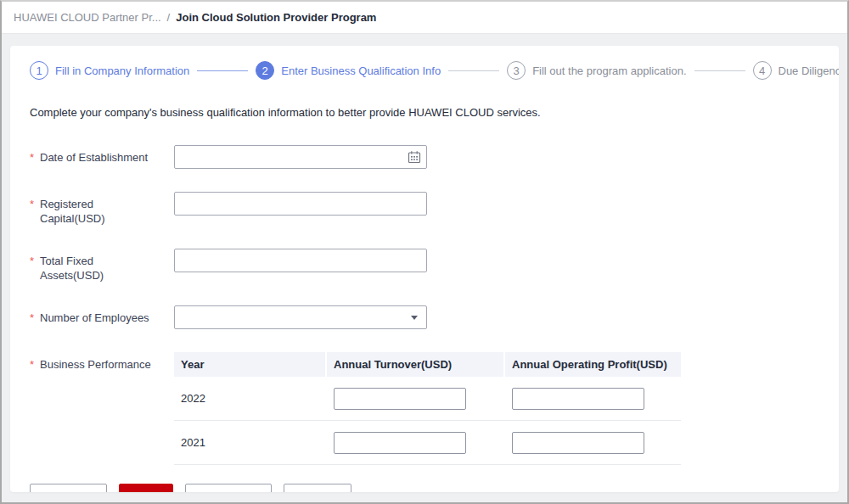  Describe the element at coordinates (102, 209) in the screenshot. I see `registered-capital-label: * Registered Capital(USD)` at that location.